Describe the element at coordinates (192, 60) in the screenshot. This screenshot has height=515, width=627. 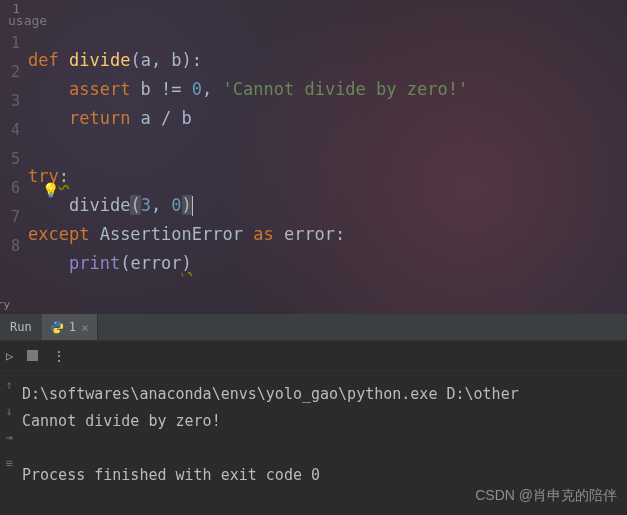
I see `paren: ):` at that location.